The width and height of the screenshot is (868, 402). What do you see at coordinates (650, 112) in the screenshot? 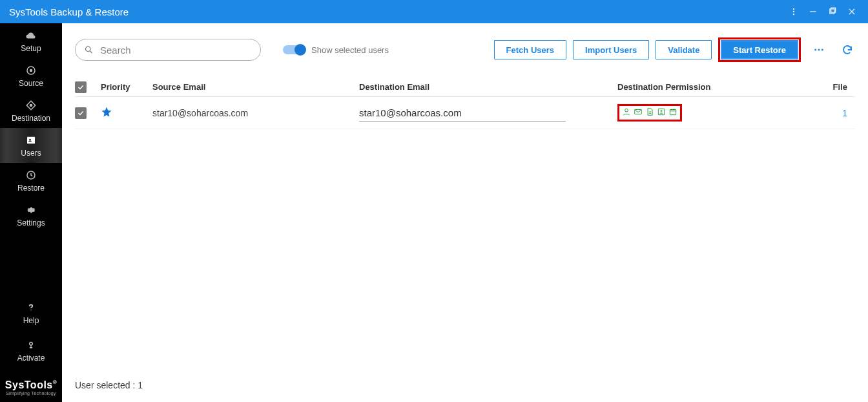
I see `permission-document-icon` at bounding box center [650, 112].